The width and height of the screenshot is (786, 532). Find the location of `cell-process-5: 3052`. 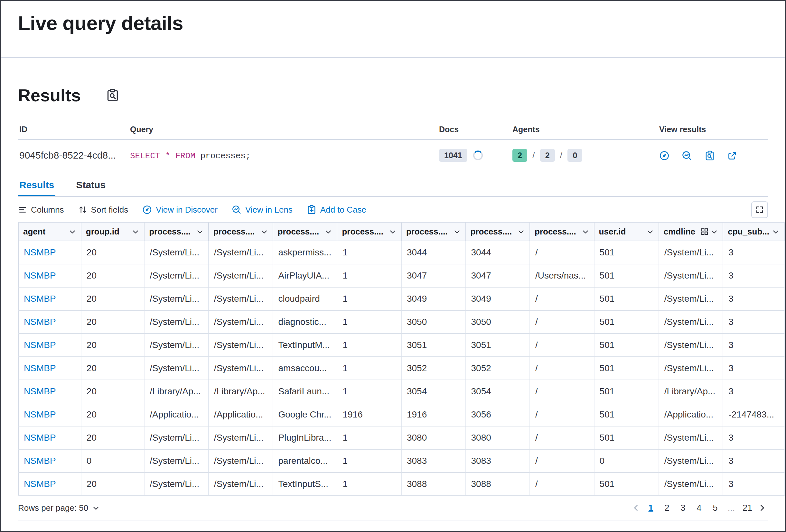

cell-process-5: 3052 is located at coordinates (434, 368).